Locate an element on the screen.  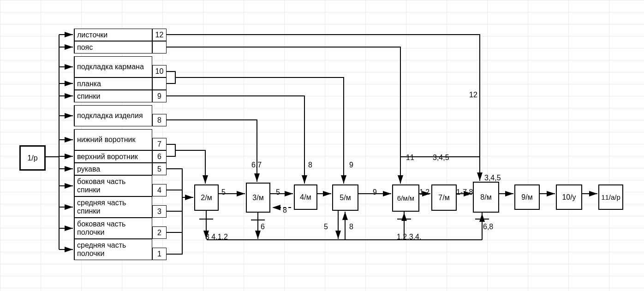
item-num: 5 is located at coordinates (160, 169).